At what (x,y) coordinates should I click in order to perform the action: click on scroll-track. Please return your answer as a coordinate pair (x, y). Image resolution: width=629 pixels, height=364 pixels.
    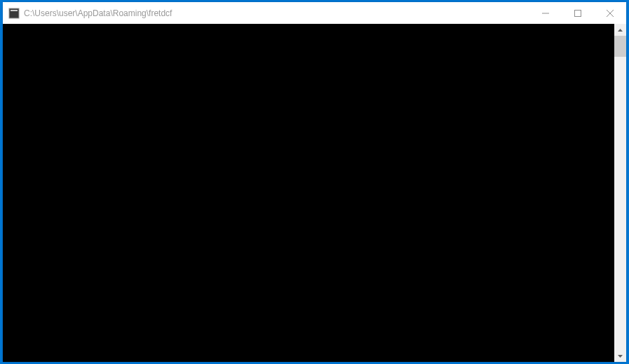
    Looking at the image, I should click on (620, 193).